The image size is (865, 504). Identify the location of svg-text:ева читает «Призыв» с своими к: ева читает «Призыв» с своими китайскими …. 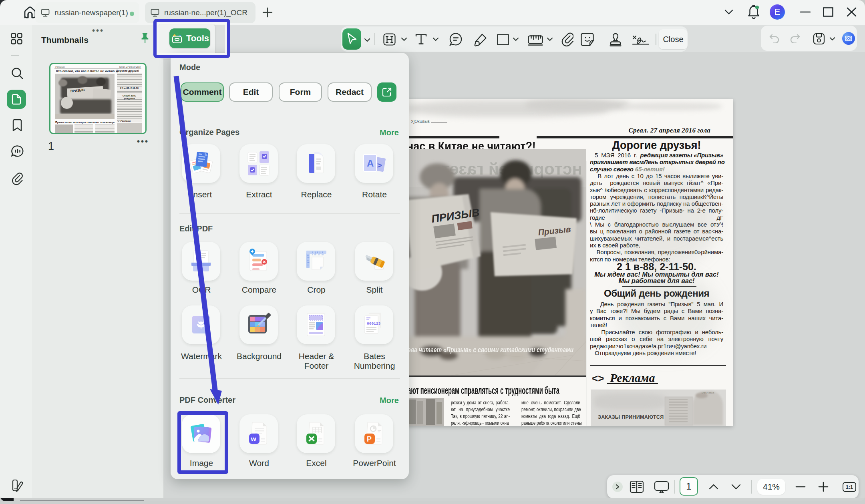
(491, 350).